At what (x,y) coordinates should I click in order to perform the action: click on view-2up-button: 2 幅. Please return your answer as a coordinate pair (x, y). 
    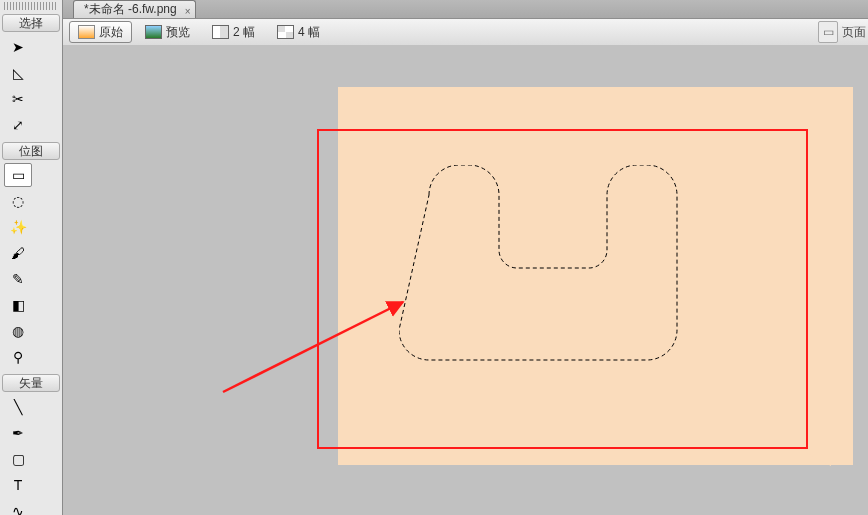
    Looking at the image, I should click on (234, 32).